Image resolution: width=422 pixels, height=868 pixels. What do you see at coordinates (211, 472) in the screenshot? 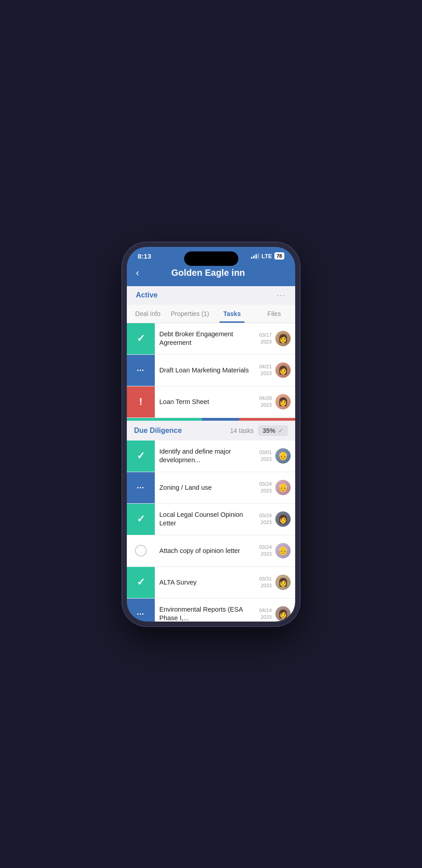
I see `content-area: ✓ Debt Broker Engagement Agreement 03/17…` at bounding box center [211, 472].